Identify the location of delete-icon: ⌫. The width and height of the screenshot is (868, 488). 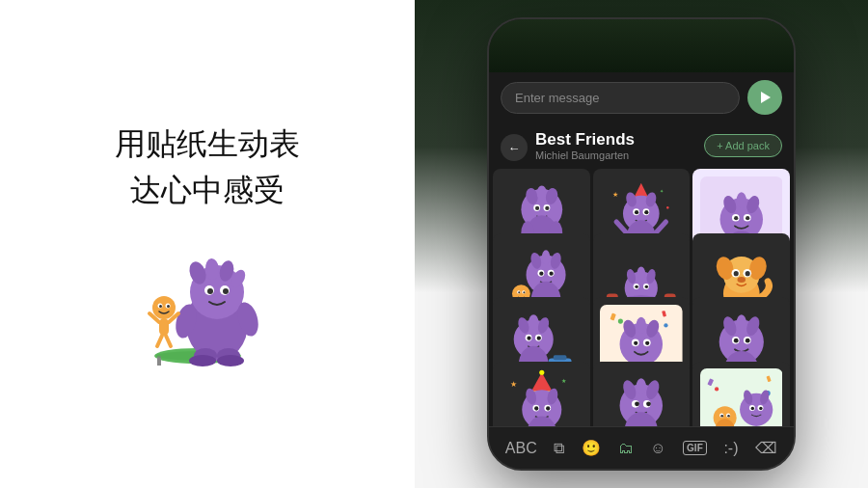
(766, 447).